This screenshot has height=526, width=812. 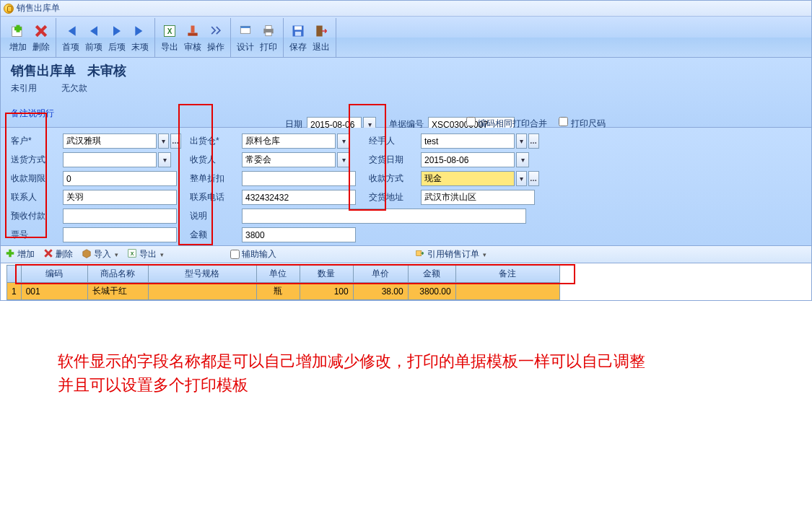 What do you see at coordinates (299, 179) in the screenshot?
I see `discount-input` at bounding box center [299, 179].